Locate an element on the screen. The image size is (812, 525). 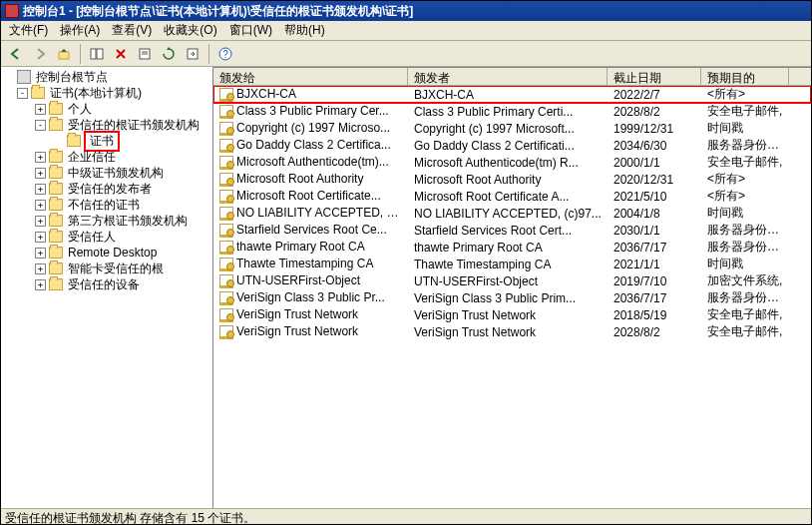
cell-issued-by: Go Daddy Class 2 Certificati... is located at coordinates (508, 146).